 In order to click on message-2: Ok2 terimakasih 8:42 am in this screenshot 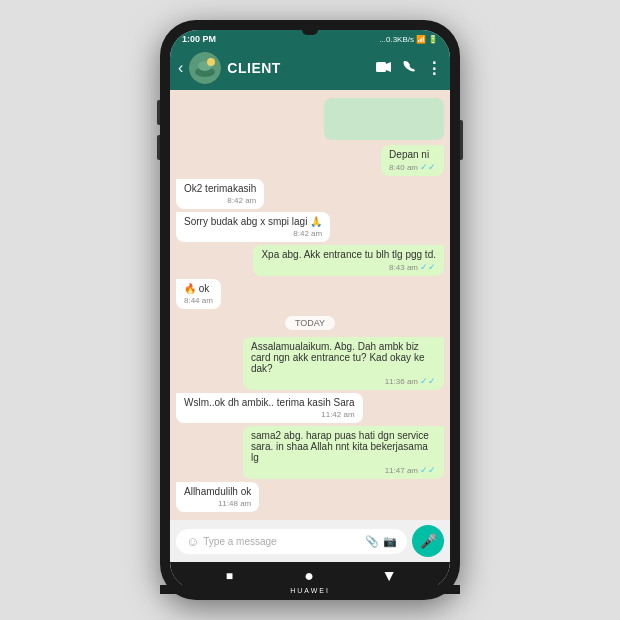, I will do `click(220, 194)`.